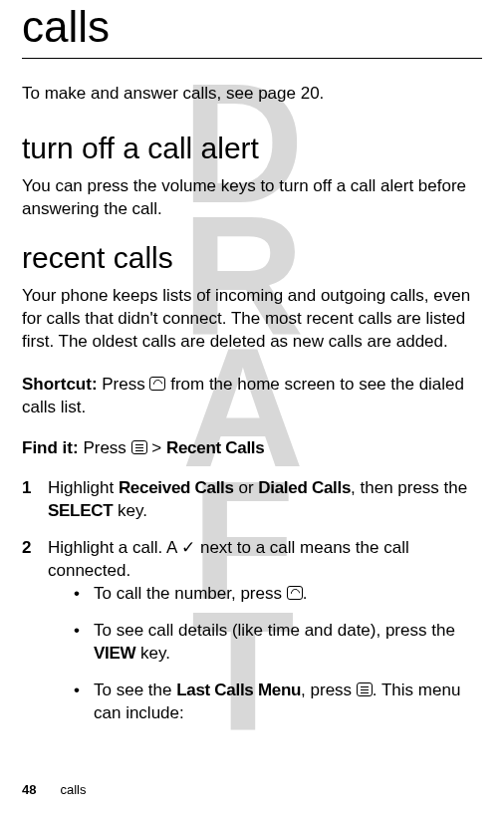  I want to click on findit-recent: Recent Calls, so click(215, 448).